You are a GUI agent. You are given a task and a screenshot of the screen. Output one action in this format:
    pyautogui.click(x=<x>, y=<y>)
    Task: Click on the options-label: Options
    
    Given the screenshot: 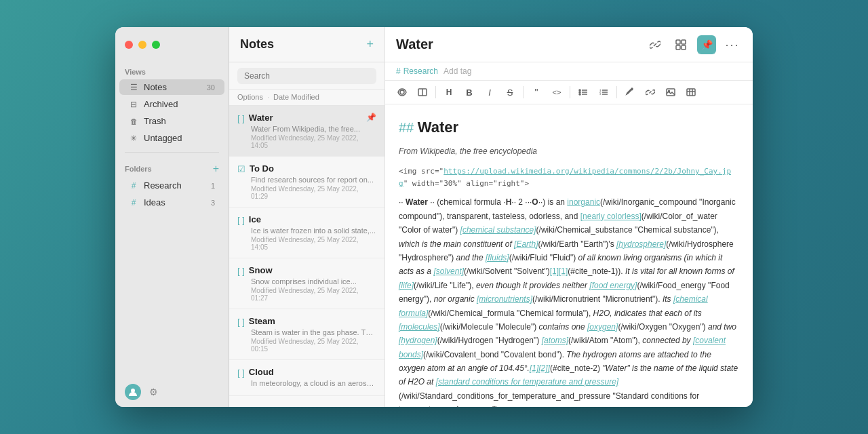 What is the action you would take?
    pyautogui.click(x=250, y=97)
    